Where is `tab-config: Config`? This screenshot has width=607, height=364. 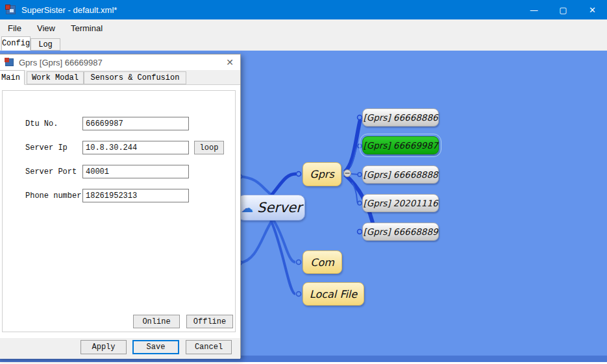
tab-config: Config is located at coordinates (16, 43).